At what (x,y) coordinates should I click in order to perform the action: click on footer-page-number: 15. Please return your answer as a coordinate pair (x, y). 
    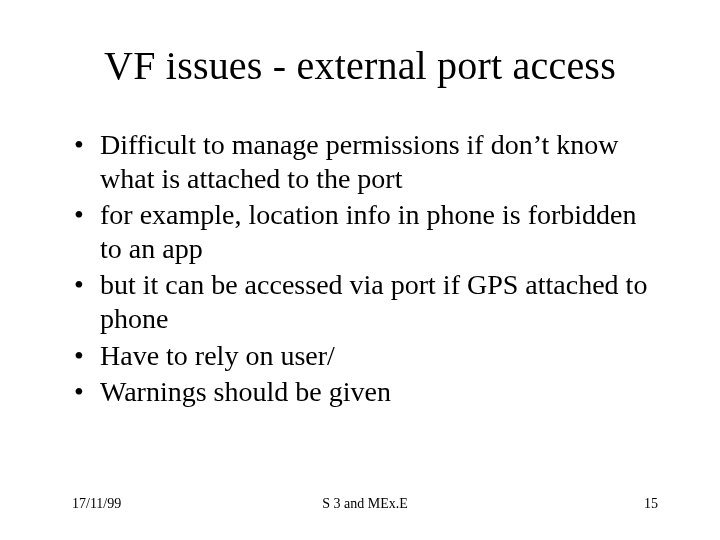
    Looking at the image, I should click on (651, 504).